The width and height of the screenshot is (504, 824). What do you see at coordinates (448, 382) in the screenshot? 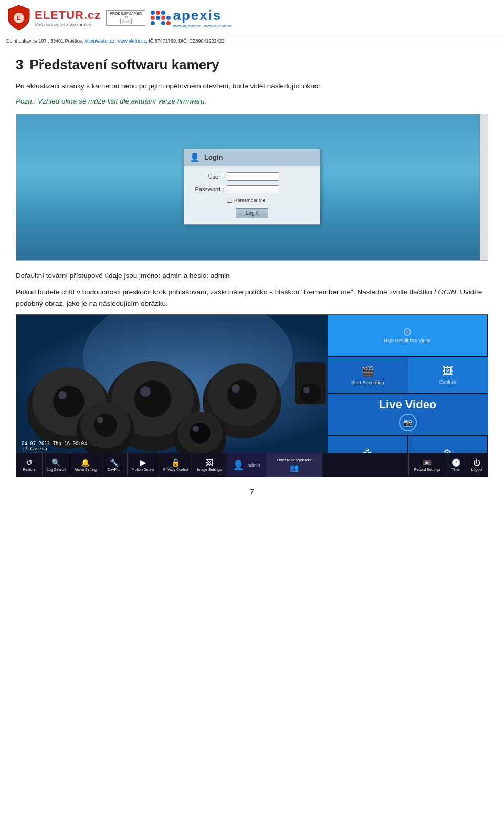
I see `capture-label: Capture` at bounding box center [448, 382].